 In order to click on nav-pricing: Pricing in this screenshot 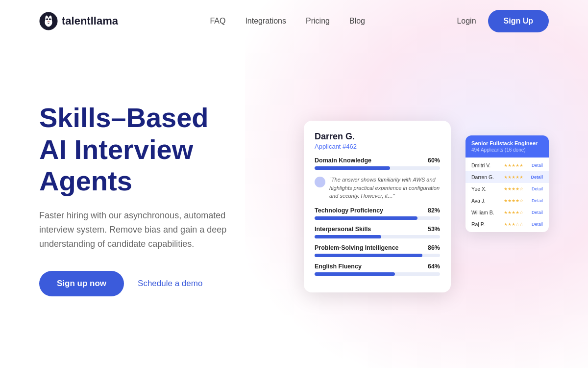, I will do `click(318, 21)`.